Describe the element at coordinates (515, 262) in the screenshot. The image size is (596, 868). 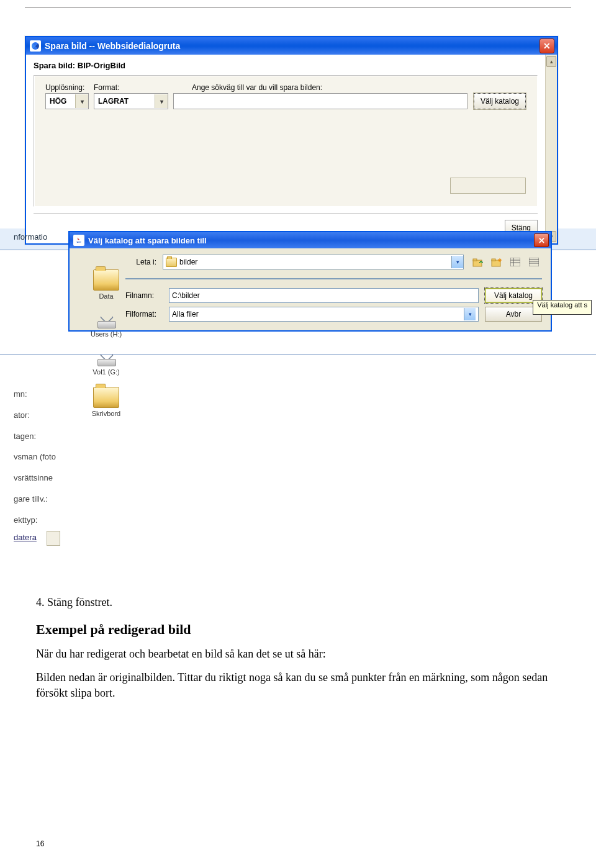
I see `list-view-button` at that location.